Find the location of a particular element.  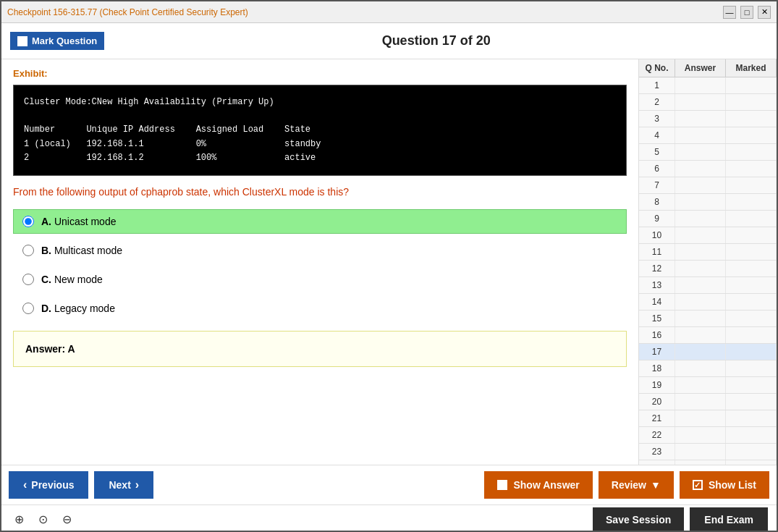

terminal-line-2: Number Unique IP Address Assigned Load S… is located at coordinates (320, 130).